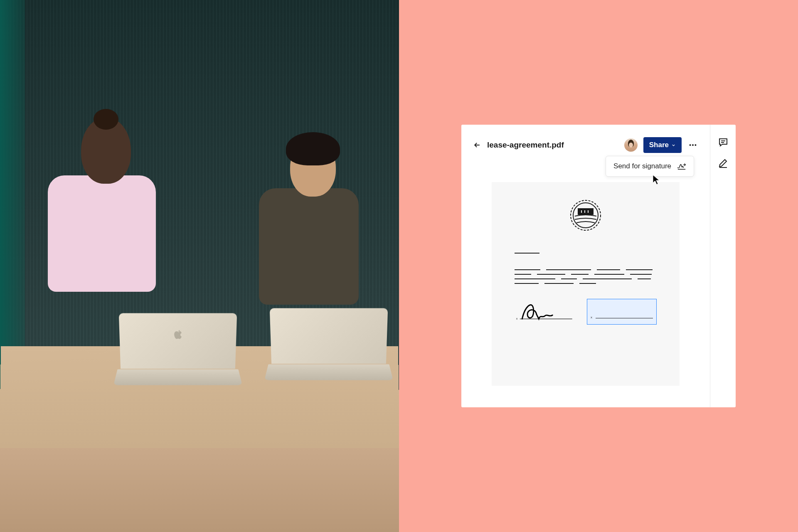  I want to click on more-options-button, so click(693, 145).